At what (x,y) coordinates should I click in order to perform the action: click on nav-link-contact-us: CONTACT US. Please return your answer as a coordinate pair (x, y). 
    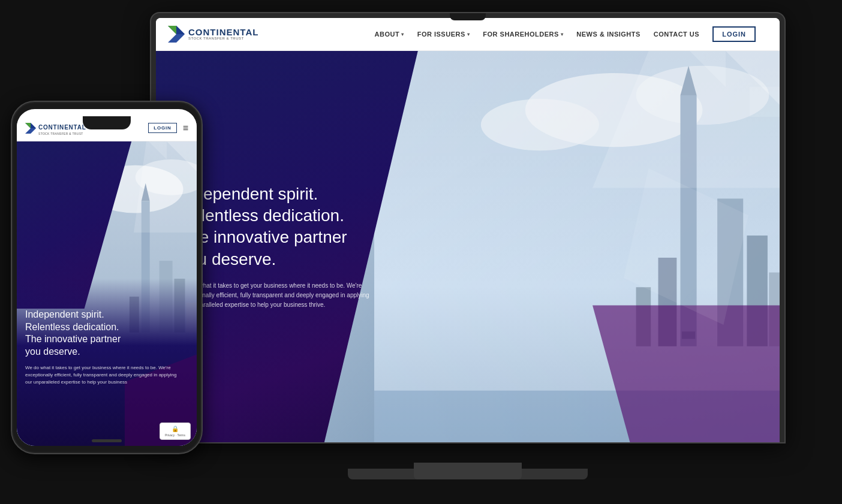
    Looking at the image, I should click on (676, 34).